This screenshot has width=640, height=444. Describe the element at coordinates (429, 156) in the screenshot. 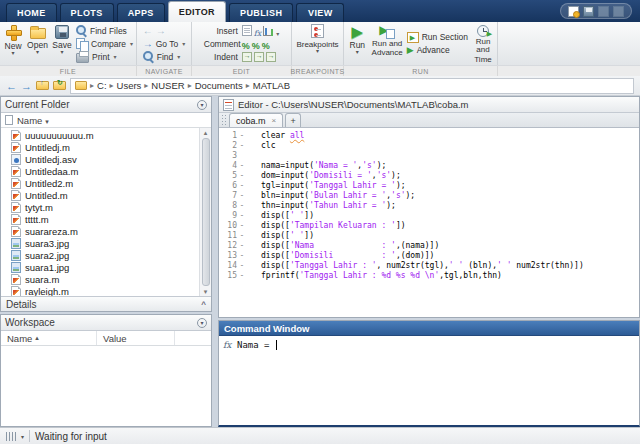

I see `code-line: 3` at that location.